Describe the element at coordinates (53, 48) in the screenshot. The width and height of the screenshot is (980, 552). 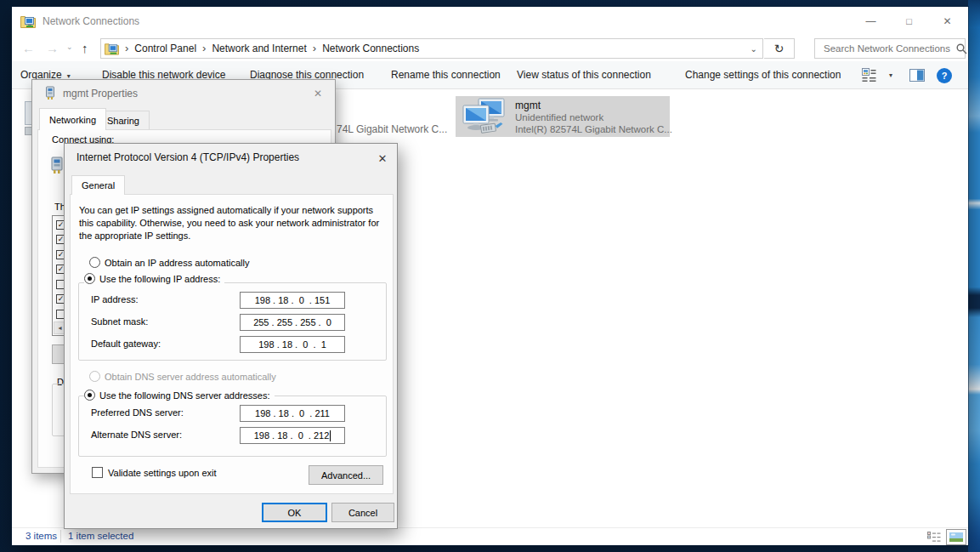
I see `forward-icon: →` at that location.